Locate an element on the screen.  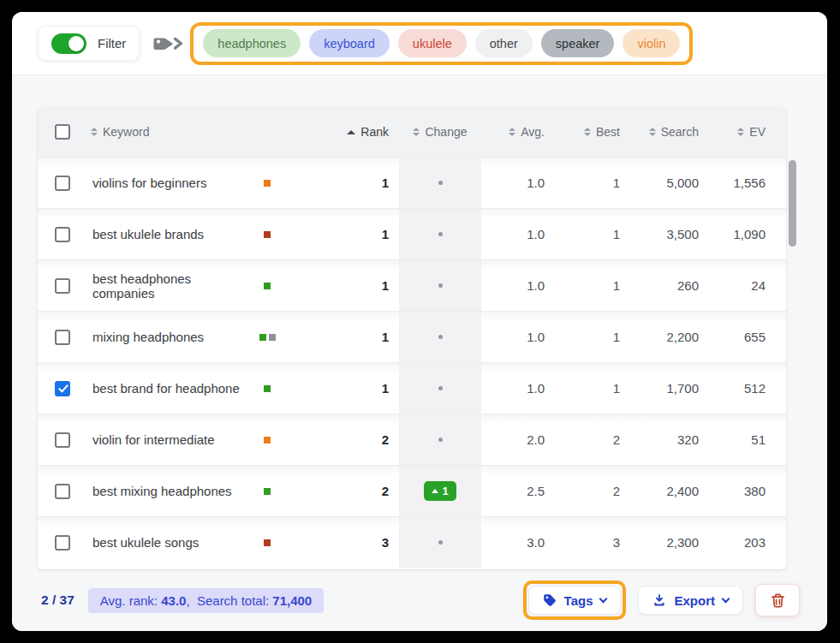
tag-filter-pill-headphones: headphones is located at coordinates (252, 43).